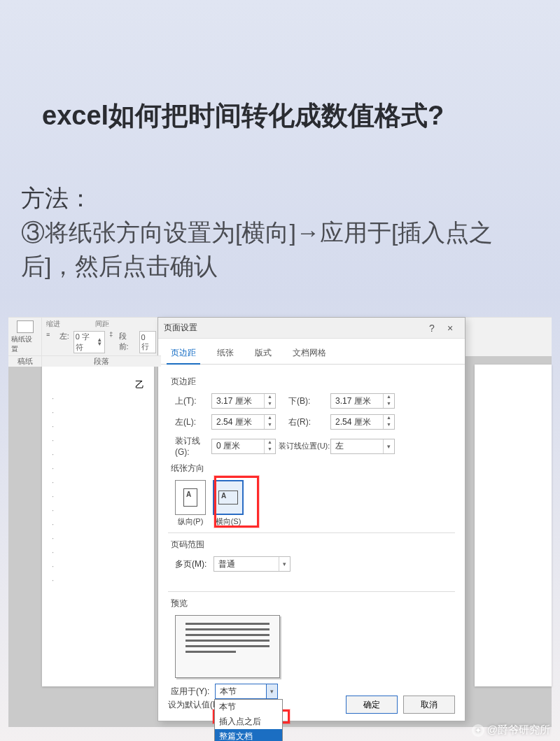 This screenshot has height=741, width=560. I want to click on margin-right-label: 右(R):, so click(303, 423).